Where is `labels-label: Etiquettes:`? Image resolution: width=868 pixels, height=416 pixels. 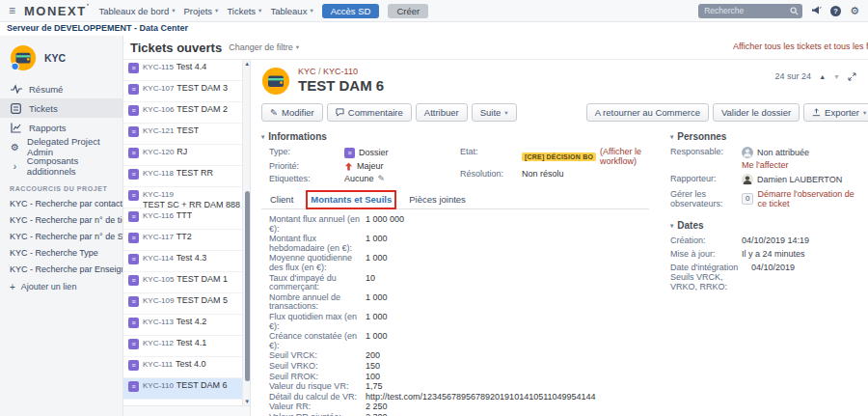
labels-label: Etiquettes: is located at coordinates (307, 179).